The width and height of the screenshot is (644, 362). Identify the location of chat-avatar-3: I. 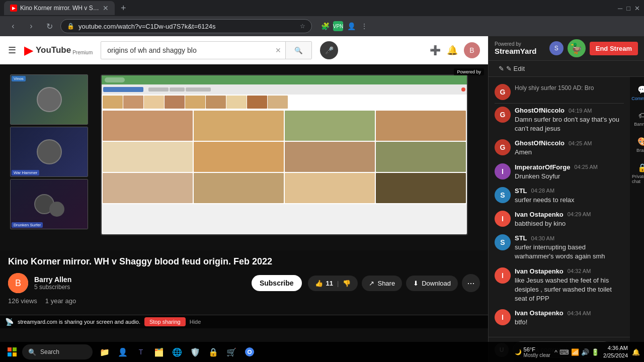
(503, 171).